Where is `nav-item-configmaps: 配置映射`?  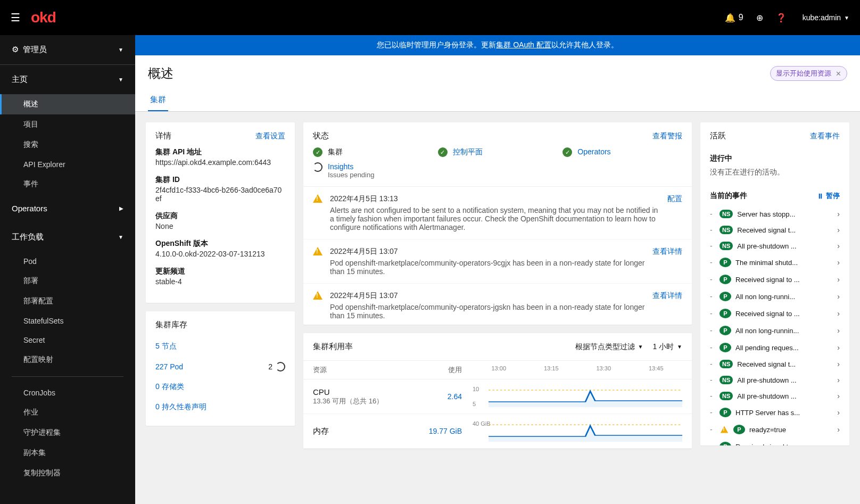
nav-item-configmaps: 配置映射 is located at coordinates (68, 360).